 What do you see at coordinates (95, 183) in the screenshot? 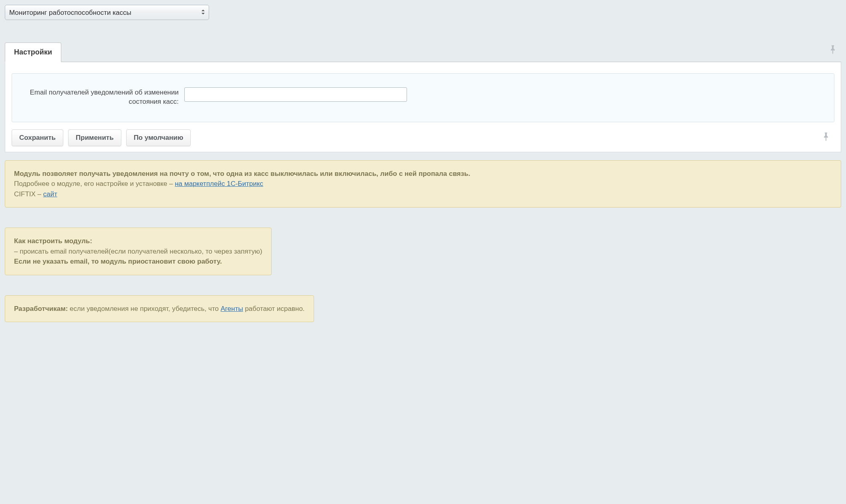
I see `info-line-text: Подробнее о модуле, его настройке и уста…` at bounding box center [95, 183].